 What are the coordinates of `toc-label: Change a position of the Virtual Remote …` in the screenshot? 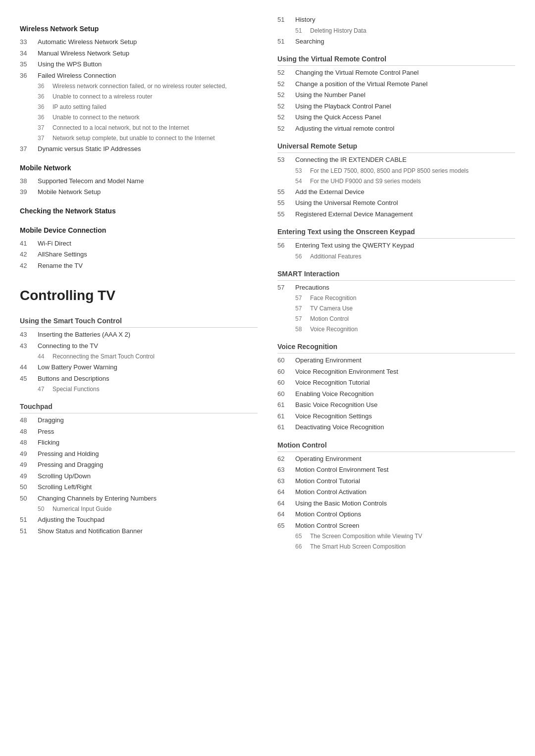 It's located at (362, 84).